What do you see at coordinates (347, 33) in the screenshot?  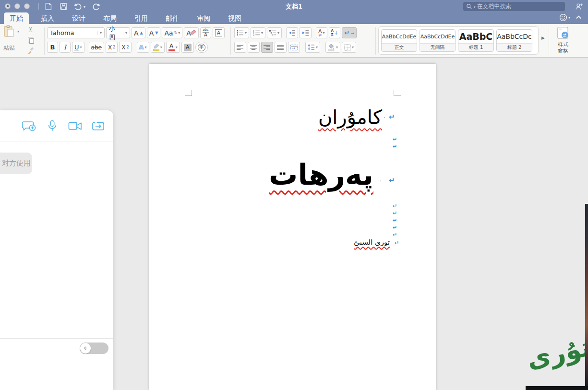 I see `paragraph-mark-icon: ↵` at bounding box center [347, 33].